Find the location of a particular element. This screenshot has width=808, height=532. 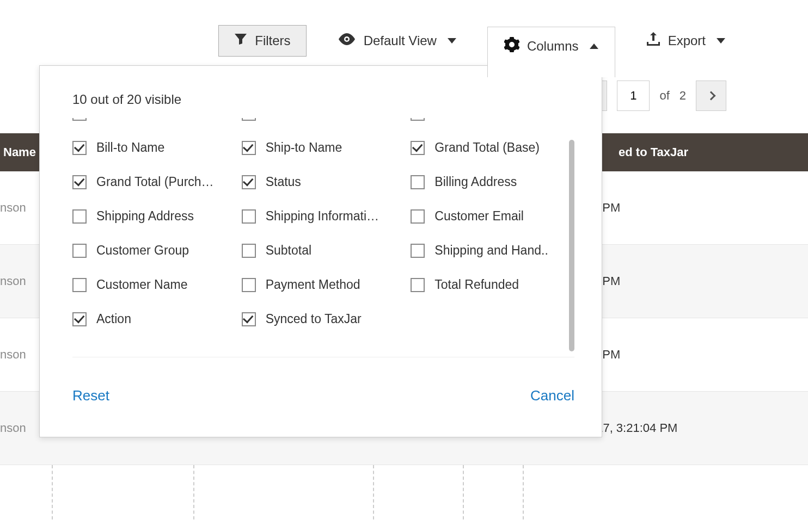

column-option-label: Grand Total (Purch… is located at coordinates (155, 182).